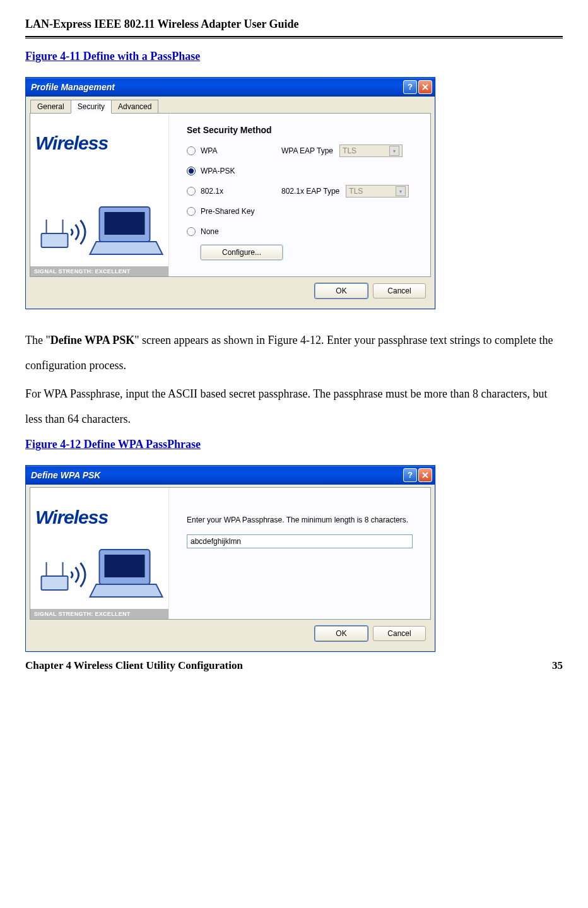 The width and height of the screenshot is (588, 908). Describe the element at coordinates (191, 151) in the screenshot. I see `radio-wpa` at that location.